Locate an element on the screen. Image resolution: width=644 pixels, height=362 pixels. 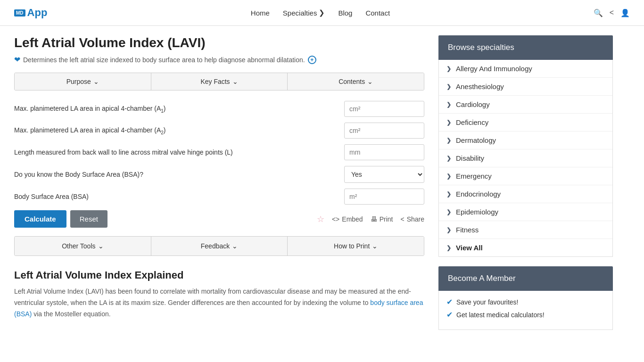
nav-specialties: Specialties ❯ is located at coordinates (304, 13).